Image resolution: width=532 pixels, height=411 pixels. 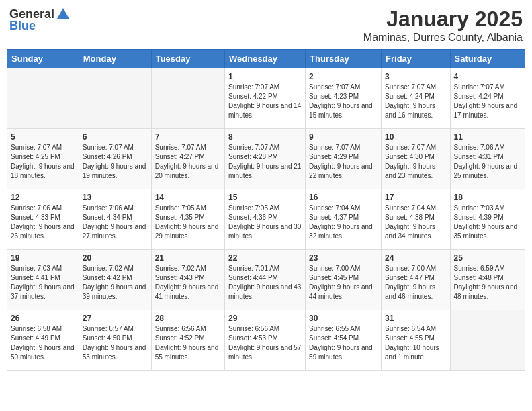 I want to click on calendar-cell: 16Sunrise: 7:04 AMSunset: 4:37 PMDayligh…, so click(x=344, y=220).